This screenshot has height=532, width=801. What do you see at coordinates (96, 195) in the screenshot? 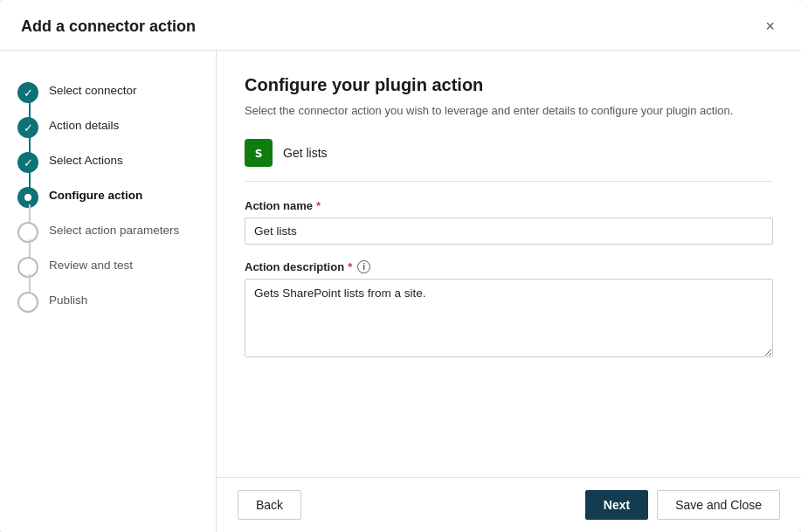
I see `step-label-configure-action: Configure action` at bounding box center [96, 195].